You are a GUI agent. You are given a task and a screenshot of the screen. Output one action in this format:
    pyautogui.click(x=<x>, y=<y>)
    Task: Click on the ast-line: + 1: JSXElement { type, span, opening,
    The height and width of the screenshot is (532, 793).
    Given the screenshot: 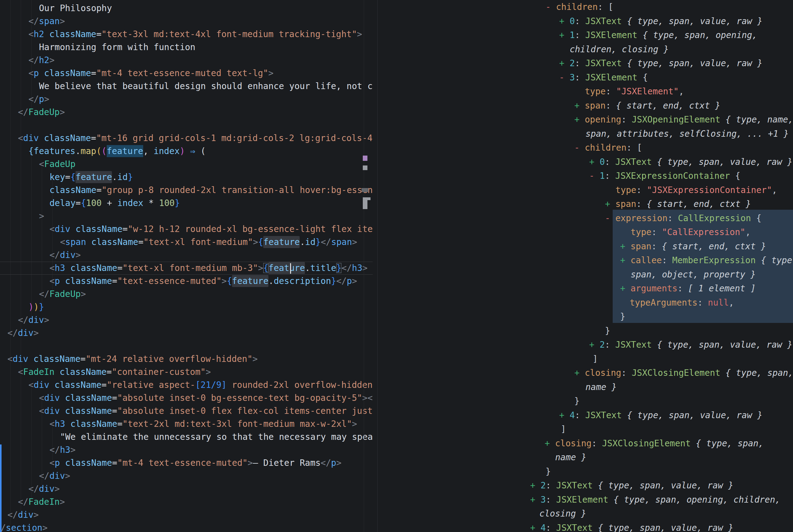 What is the action you would take?
    pyautogui.click(x=658, y=35)
    